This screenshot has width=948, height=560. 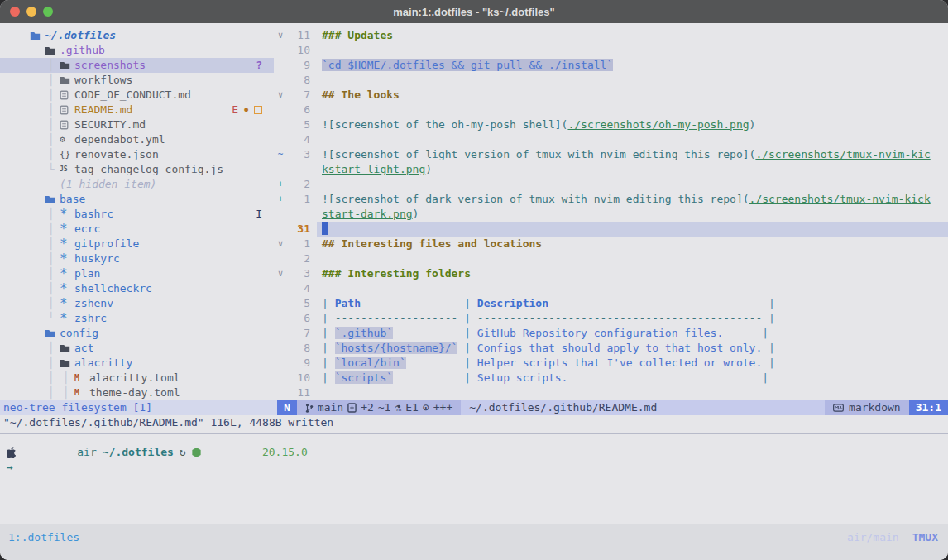 What do you see at coordinates (610, 304) in the screenshot?
I see `editor-line: 5| Path | Description |` at bounding box center [610, 304].